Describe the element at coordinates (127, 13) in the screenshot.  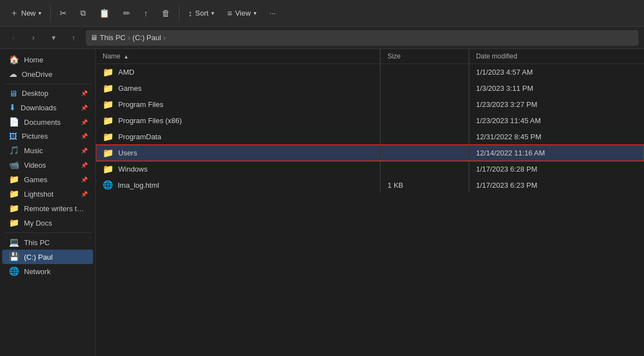
I see `rename-button: ✏` at that location.